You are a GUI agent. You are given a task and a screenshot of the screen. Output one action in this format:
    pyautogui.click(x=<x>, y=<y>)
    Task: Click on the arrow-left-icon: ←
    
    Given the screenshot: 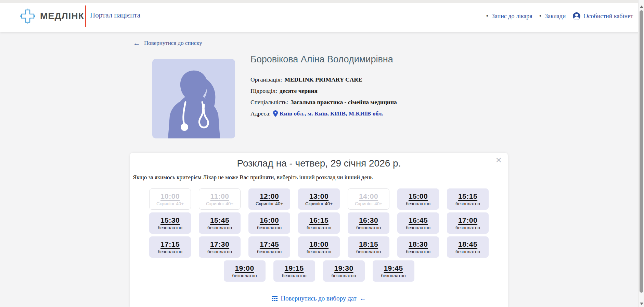 What is the action you would take?
    pyautogui.click(x=363, y=298)
    